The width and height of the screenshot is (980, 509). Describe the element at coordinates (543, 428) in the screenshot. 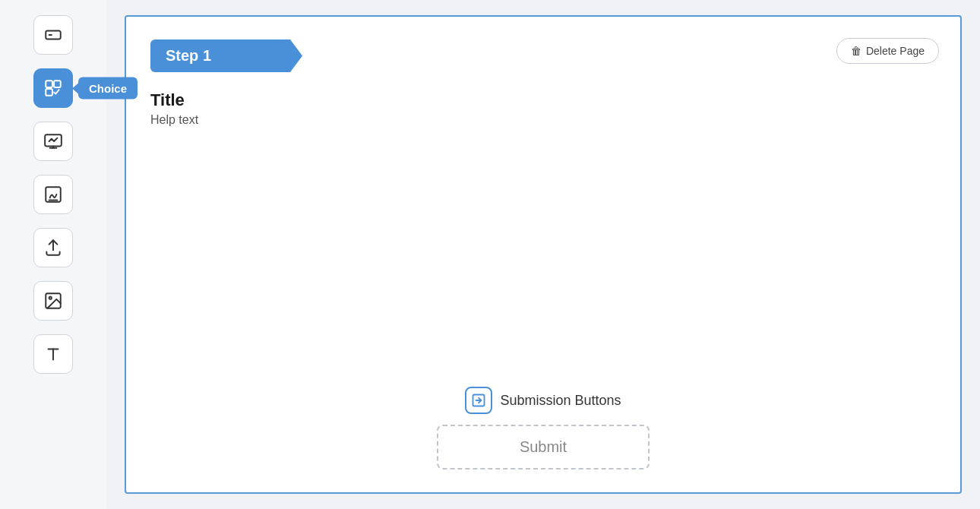

I see `submission-area: Submission Buttons Submit` at that location.